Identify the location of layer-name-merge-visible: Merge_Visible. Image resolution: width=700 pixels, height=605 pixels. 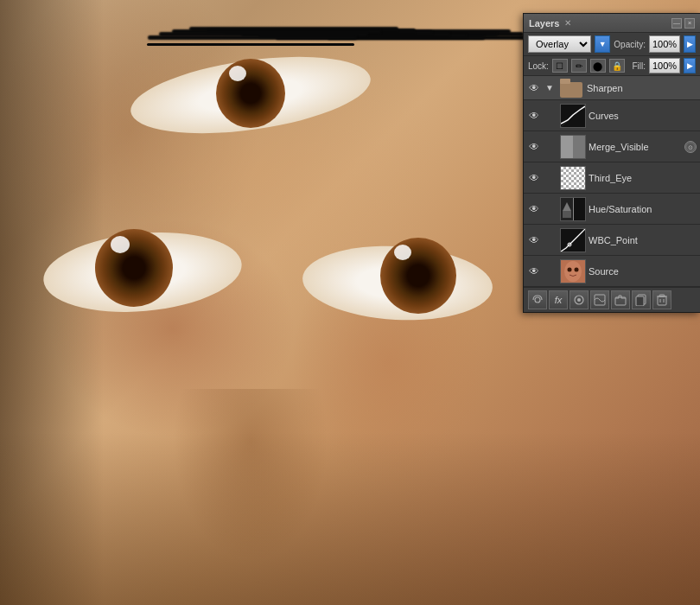
(635, 147).